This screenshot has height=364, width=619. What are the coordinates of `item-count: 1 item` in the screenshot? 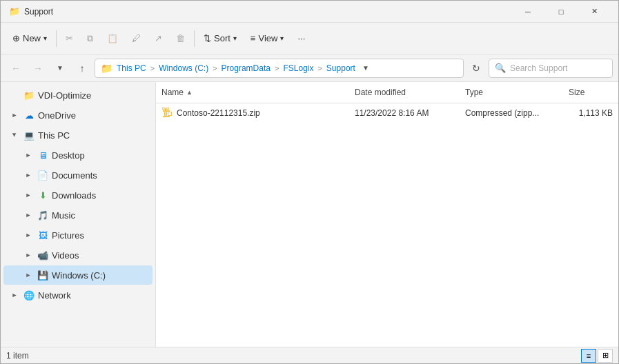 It's located at (18, 356).